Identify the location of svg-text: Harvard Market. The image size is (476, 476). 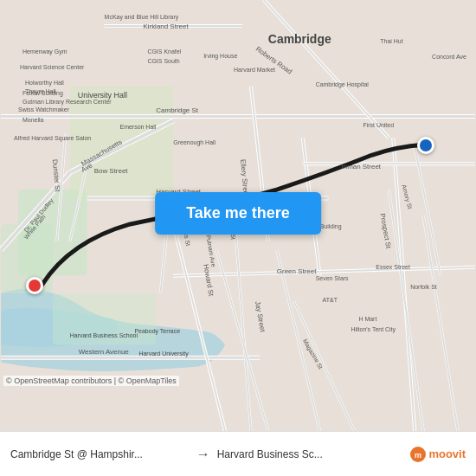
(254, 69).